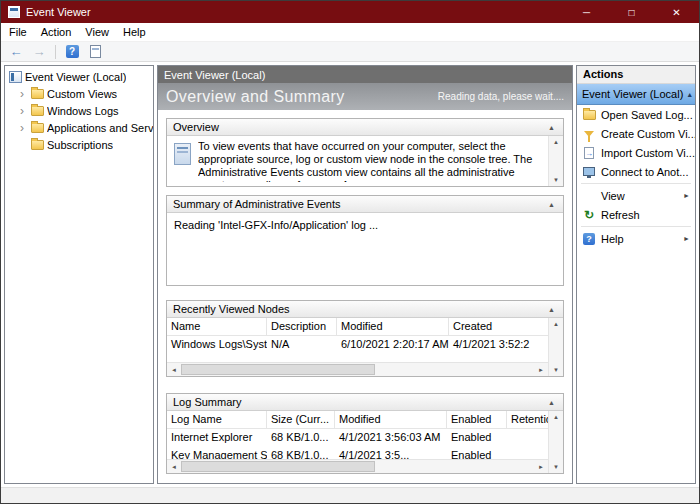 This screenshot has height=504, width=700. What do you see at coordinates (16, 77) in the screenshot?
I see `event-viewer-icon` at bounding box center [16, 77].